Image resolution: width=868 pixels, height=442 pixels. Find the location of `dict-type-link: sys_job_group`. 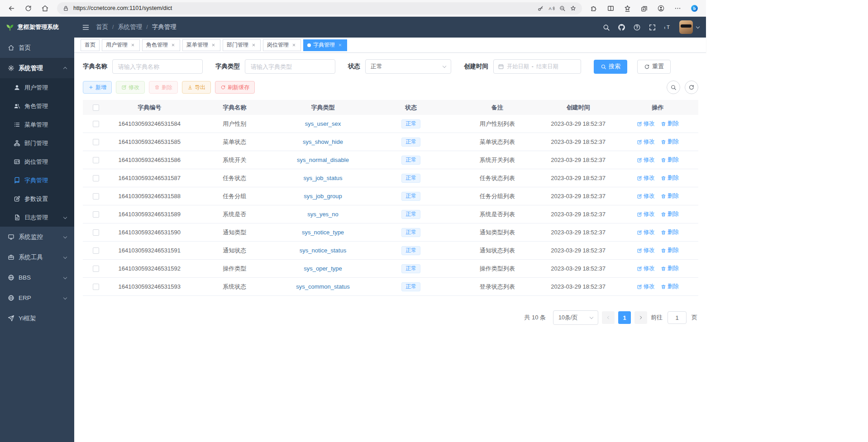

dict-type-link: sys_job_group is located at coordinates (323, 196).